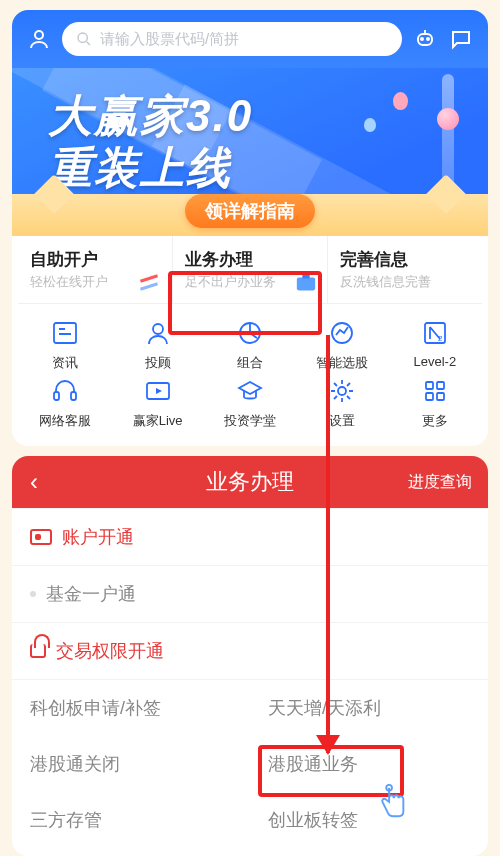 The width and height of the screenshot is (500, 856). Describe the element at coordinates (170, 40) in the screenshot. I see `search-placeholder: 请输入股票代码/简拼` at that location.